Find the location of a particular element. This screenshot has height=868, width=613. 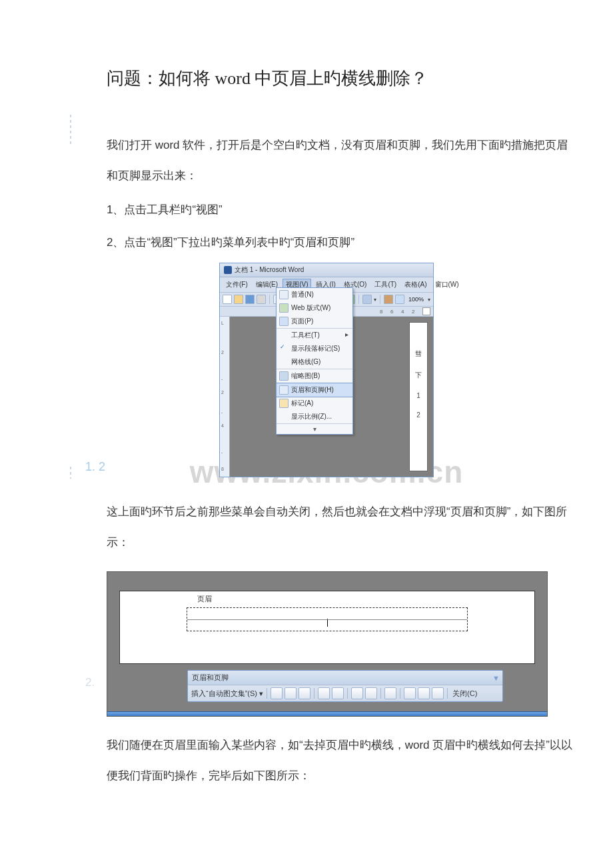

page-view-icon is located at coordinates (284, 321).